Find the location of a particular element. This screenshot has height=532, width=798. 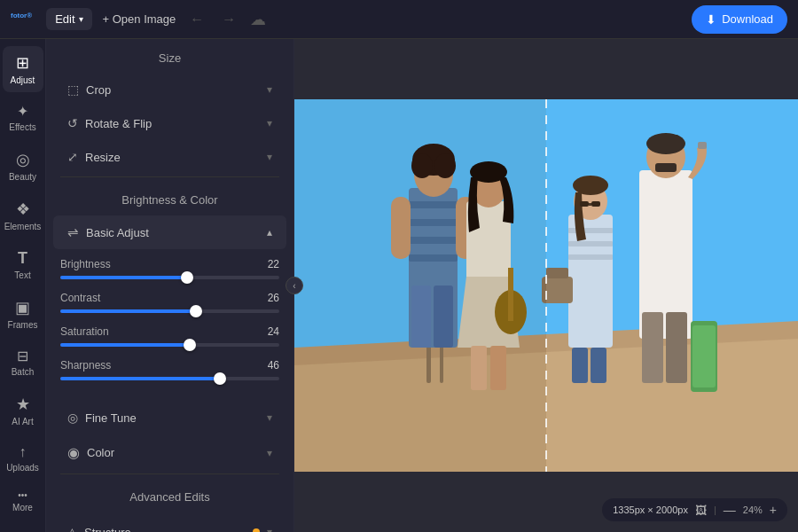

batch-icon: ⊟ is located at coordinates (23, 356).